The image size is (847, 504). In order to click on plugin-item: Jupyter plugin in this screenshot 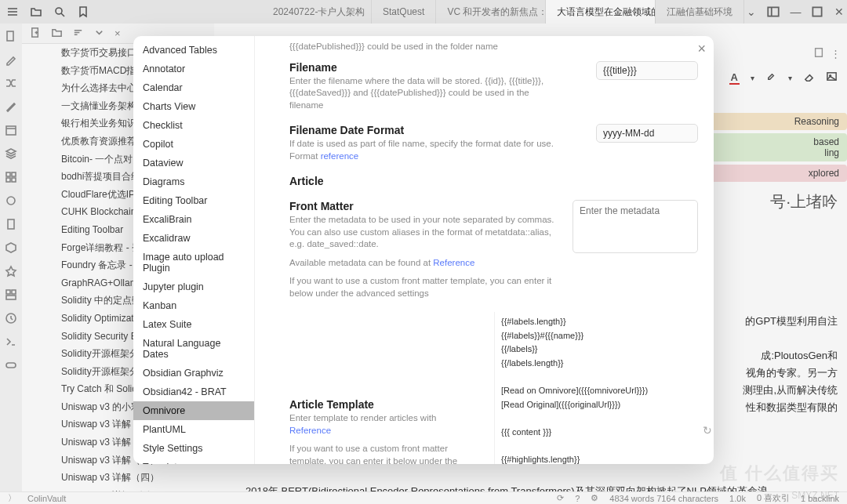, I will do `click(194, 287)`.